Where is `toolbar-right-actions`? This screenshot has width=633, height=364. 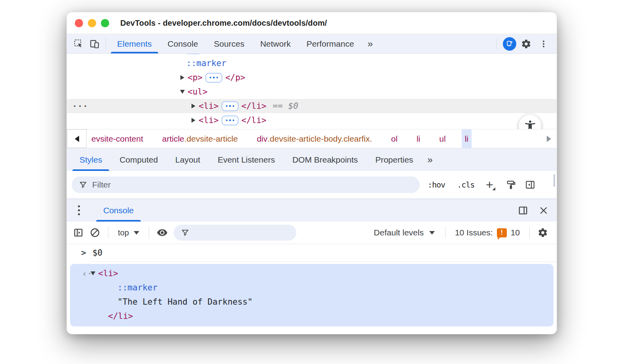 toolbar-right-actions is located at coordinates (521, 44).